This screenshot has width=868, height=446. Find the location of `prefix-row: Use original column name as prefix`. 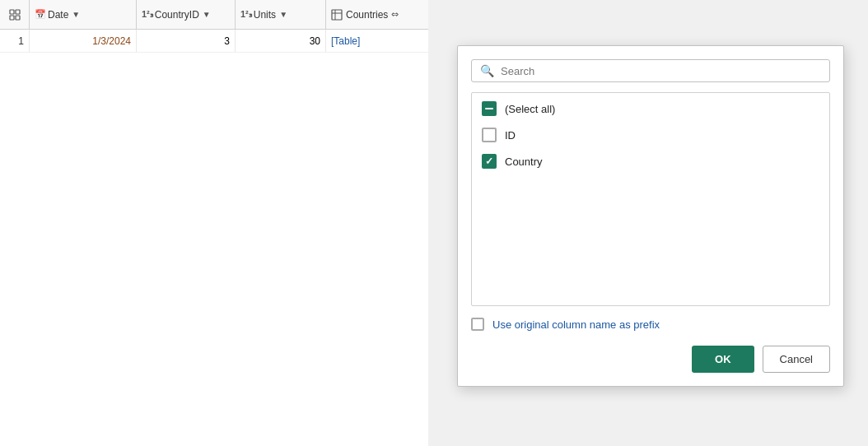

prefix-row: Use original column name as prefix is located at coordinates (651, 324).